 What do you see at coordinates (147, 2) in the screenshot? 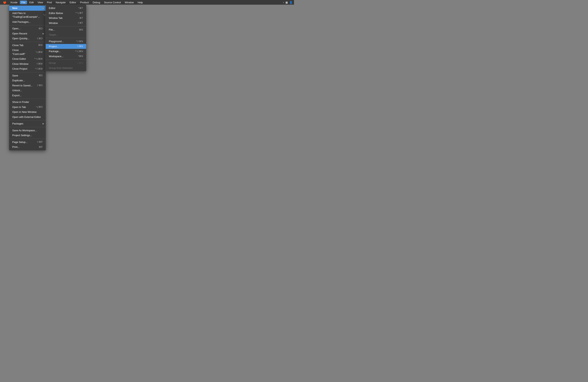
I see `menubar: 🍎 Xcode File Edit View Find Navigate Edi…` at bounding box center [147, 2].